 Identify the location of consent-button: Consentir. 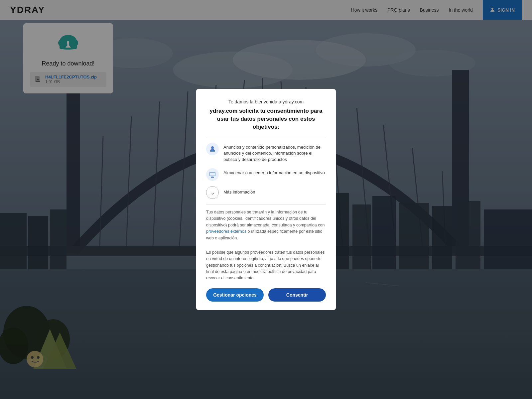
(297, 295).